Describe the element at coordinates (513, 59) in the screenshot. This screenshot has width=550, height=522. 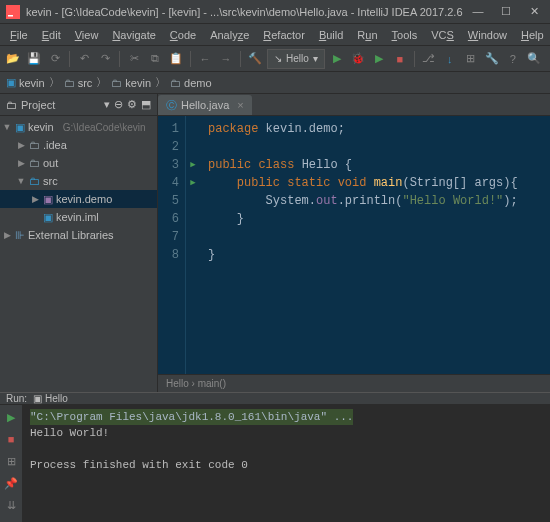
I see `help-icon: ?` at that location.